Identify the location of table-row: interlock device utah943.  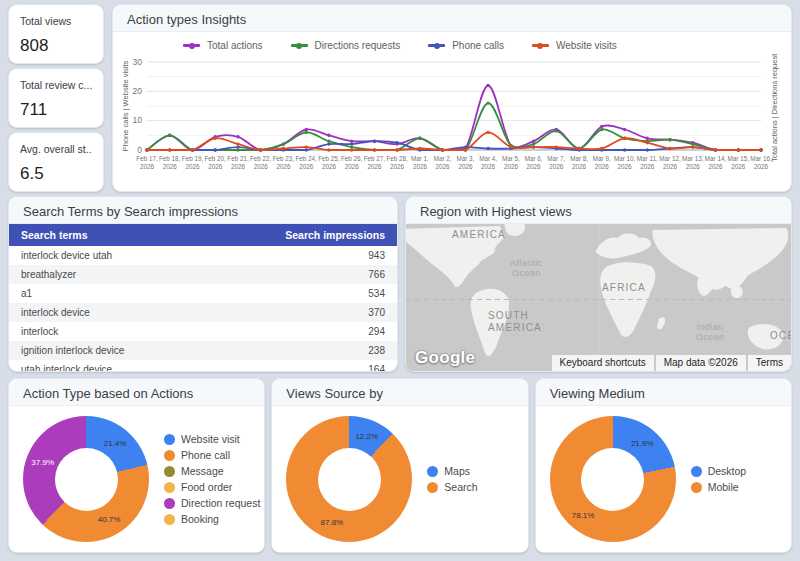
(203, 256).